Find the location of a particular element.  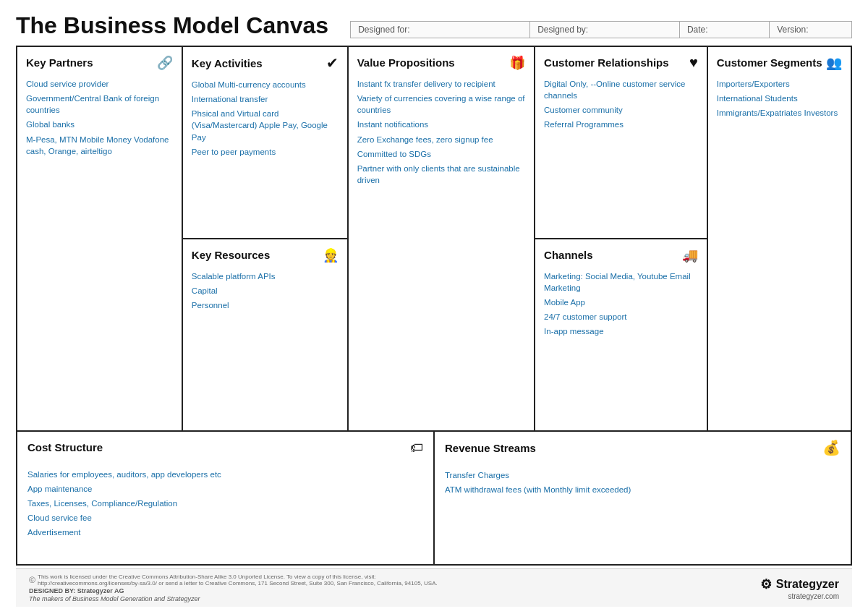

footer: ⓒ This work is licensed under the Creati… is located at coordinates (434, 587).